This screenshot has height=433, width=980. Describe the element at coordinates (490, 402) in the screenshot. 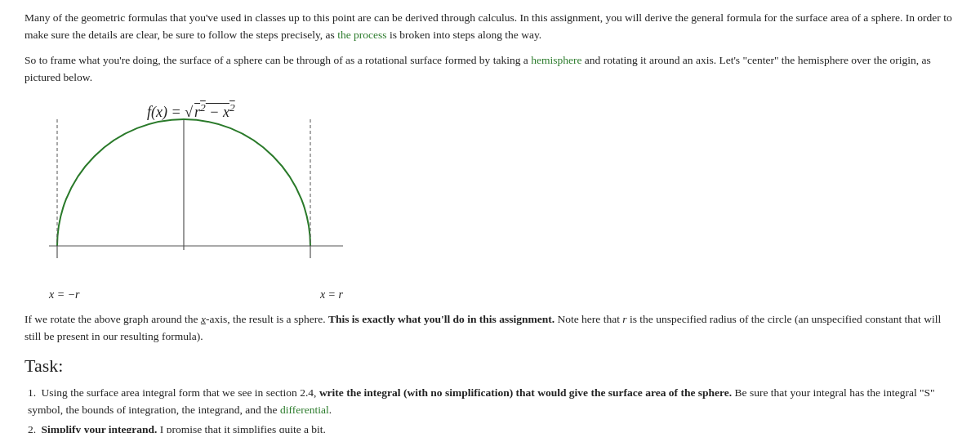

I see `task-item-1: 1. Using the surface area integral form …` at that location.